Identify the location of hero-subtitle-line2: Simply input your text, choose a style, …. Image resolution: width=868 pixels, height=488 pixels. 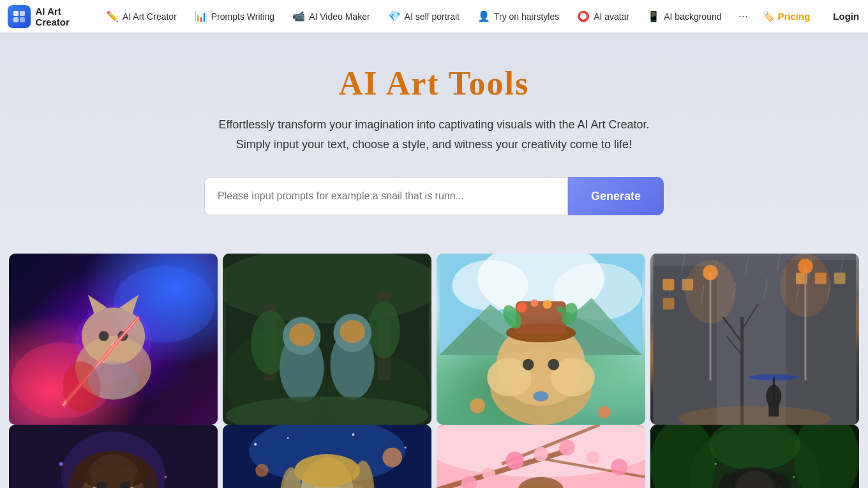
(434, 144).